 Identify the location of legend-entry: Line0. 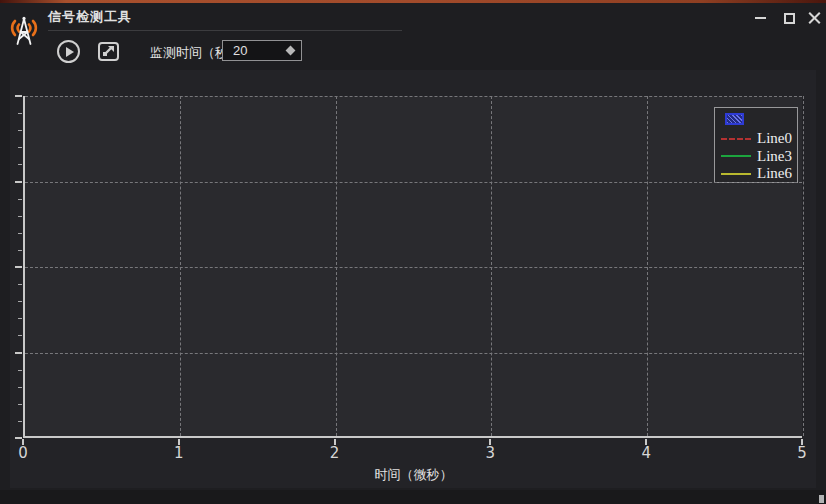
(757, 138).